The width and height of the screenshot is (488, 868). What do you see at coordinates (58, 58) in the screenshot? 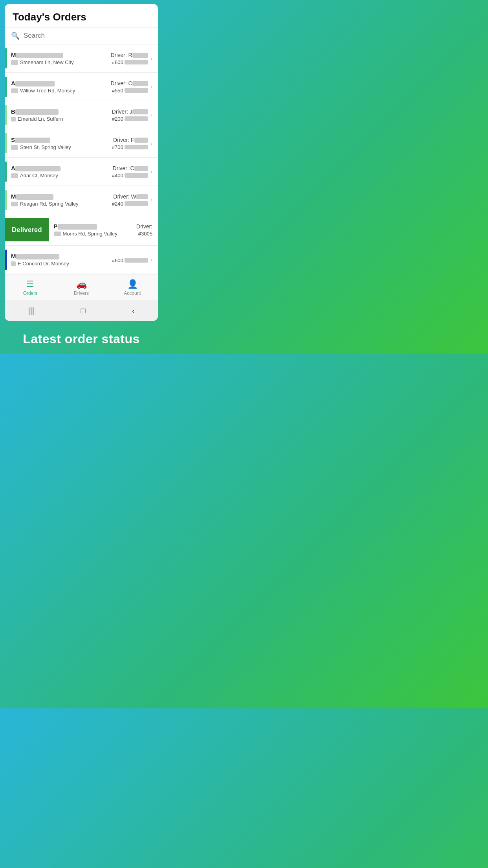
I see `order-content: M Stoneham Ln, New City` at bounding box center [58, 58].